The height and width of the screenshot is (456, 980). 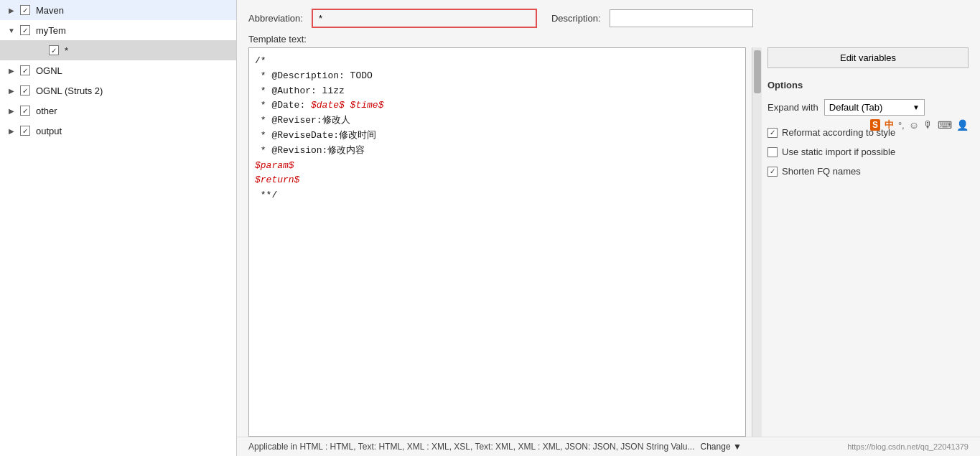 What do you see at coordinates (25, 10) in the screenshot?
I see `checkbox-maven` at bounding box center [25, 10].